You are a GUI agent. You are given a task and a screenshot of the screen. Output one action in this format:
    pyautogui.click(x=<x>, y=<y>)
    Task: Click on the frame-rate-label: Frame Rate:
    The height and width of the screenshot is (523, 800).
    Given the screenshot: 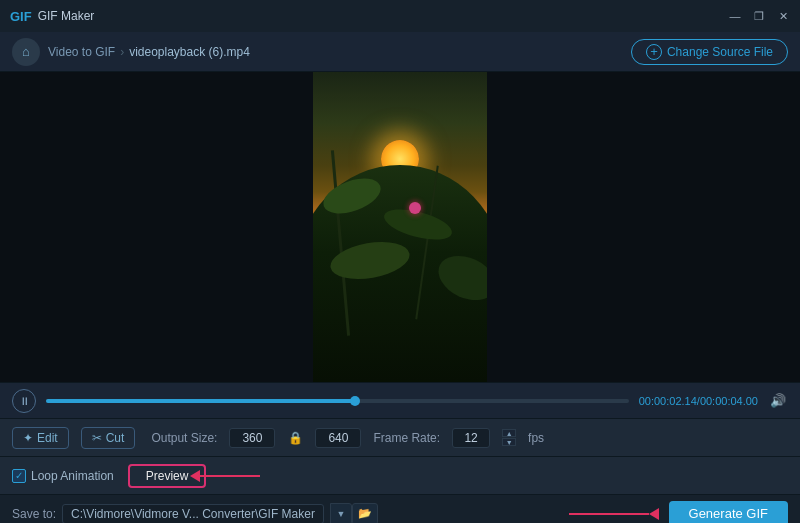 What is the action you would take?
    pyautogui.click(x=406, y=438)
    